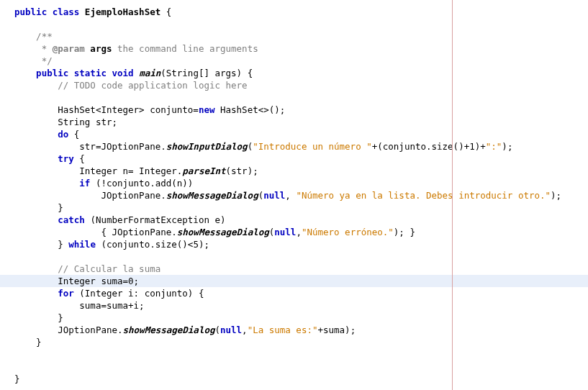  I want to click on code-line: { JOptionPane.showMessageDialog(null,"Nú…, so click(294, 232).